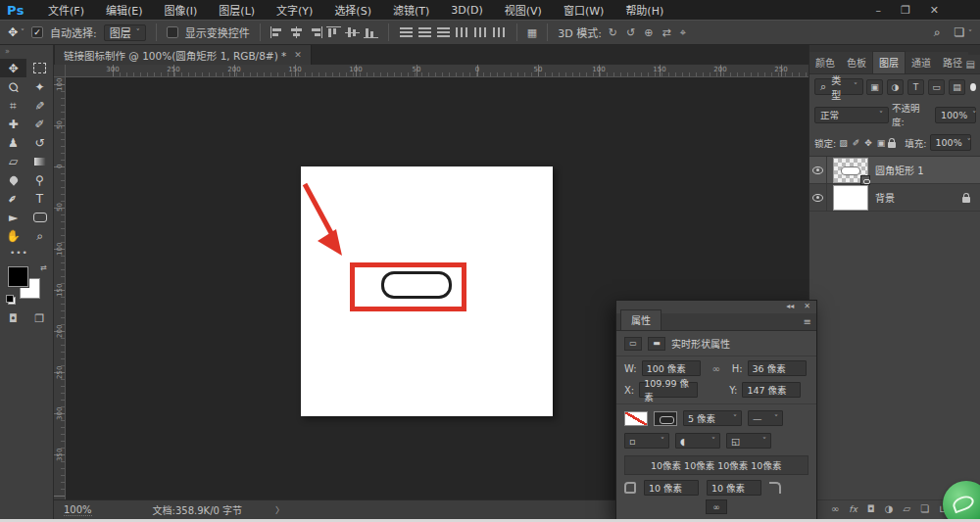 Image resolution: width=980 pixels, height=522 pixels. Describe the element at coordinates (39, 86) in the screenshot. I see `magic-wand-tool: ✦` at that location.